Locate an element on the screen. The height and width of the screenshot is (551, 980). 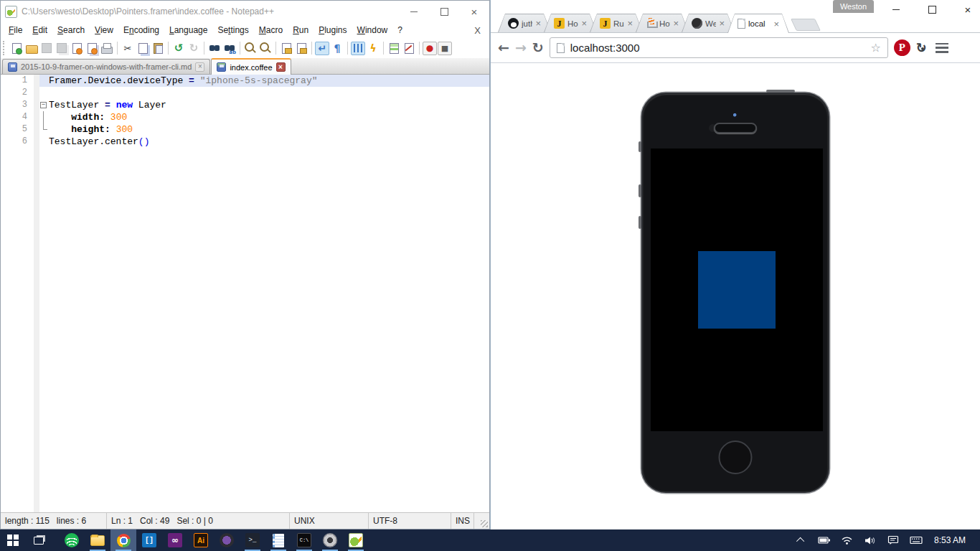
action-center-icon is located at coordinates (893, 540).